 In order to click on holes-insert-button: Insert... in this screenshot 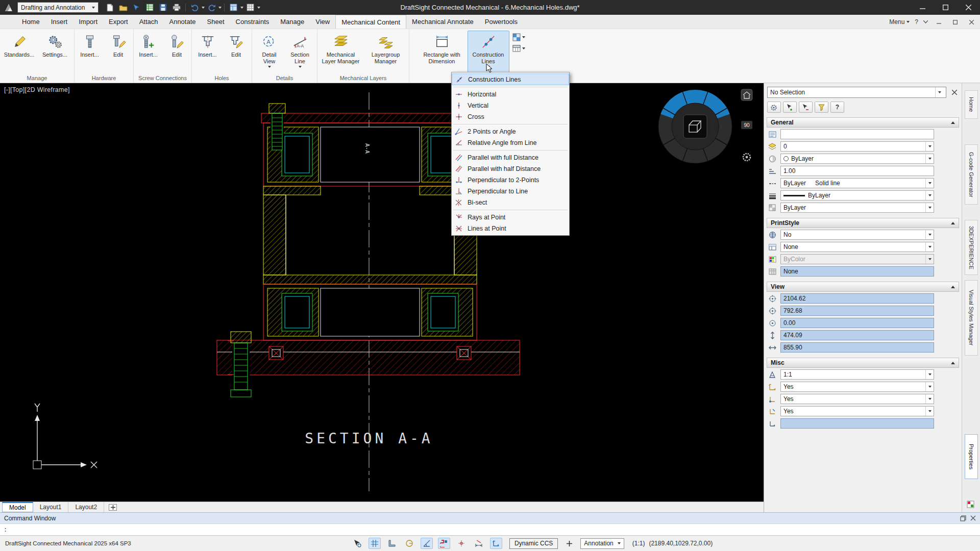, I will do `click(208, 52)`.